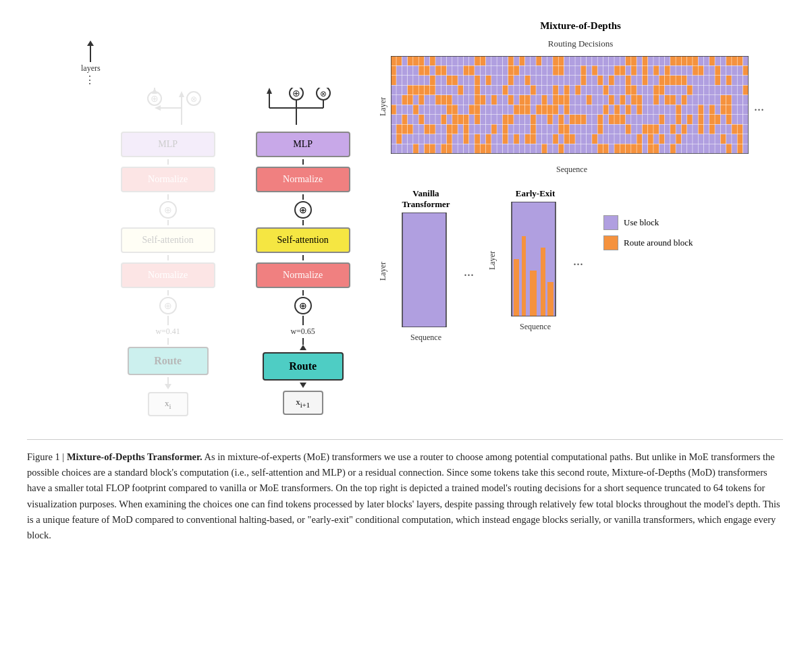  Describe the element at coordinates (168, 275) in the screenshot. I see `ghost-normalize2-block: Normalize` at that location.